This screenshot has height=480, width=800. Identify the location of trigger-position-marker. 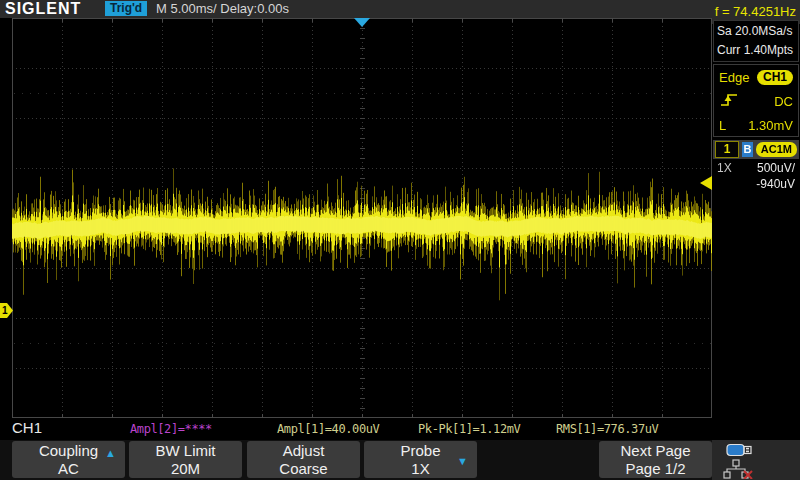
(362, 22).